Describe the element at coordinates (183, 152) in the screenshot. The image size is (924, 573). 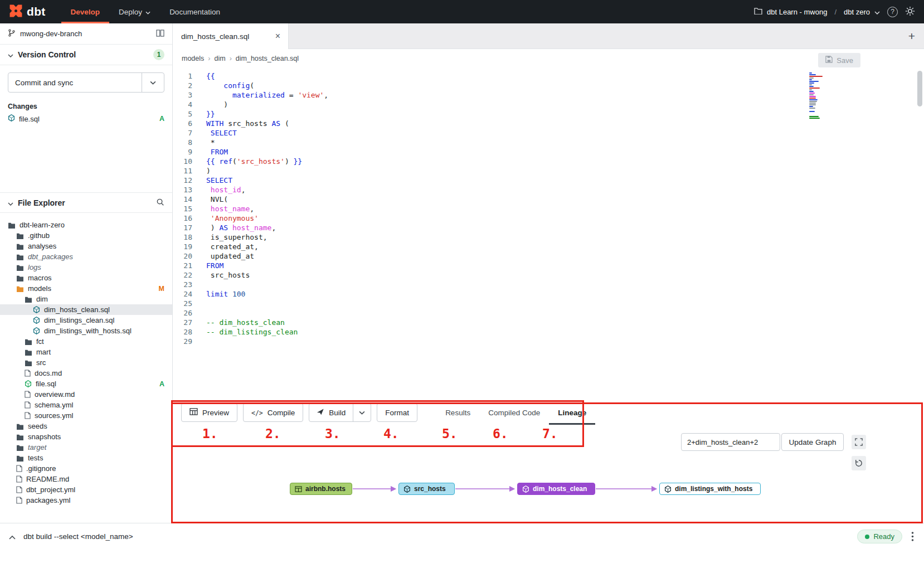
I see `line-number: 9` at that location.